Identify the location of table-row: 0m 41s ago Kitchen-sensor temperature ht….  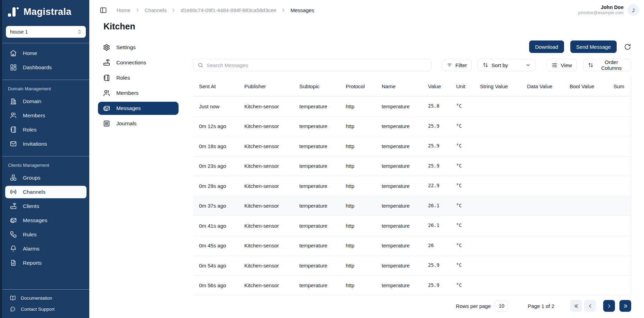
(412, 226).